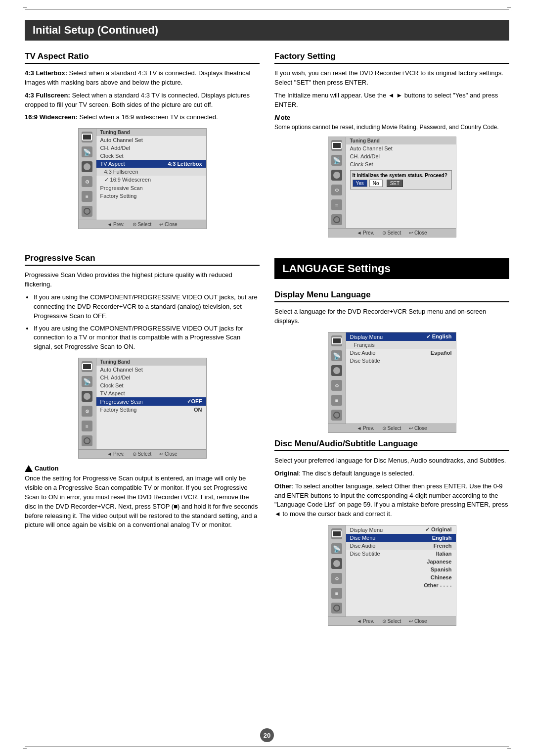  I want to click on disp-lang-disc-sub: Disc Subtitle, so click(401, 361).